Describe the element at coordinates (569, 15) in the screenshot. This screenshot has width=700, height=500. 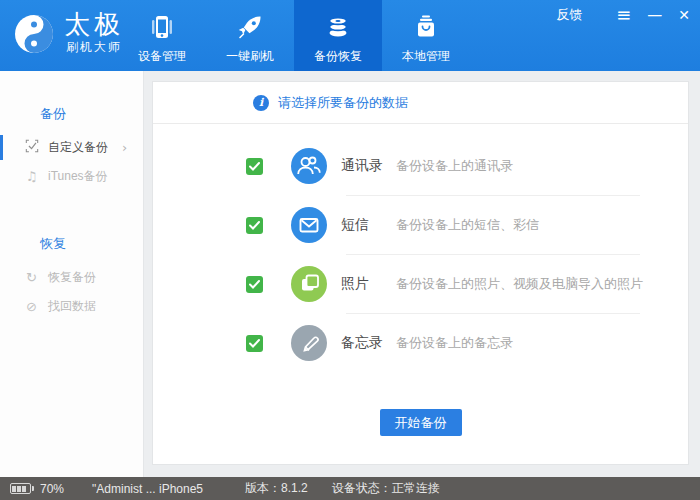
I see `feedback-link: 反馈` at that location.